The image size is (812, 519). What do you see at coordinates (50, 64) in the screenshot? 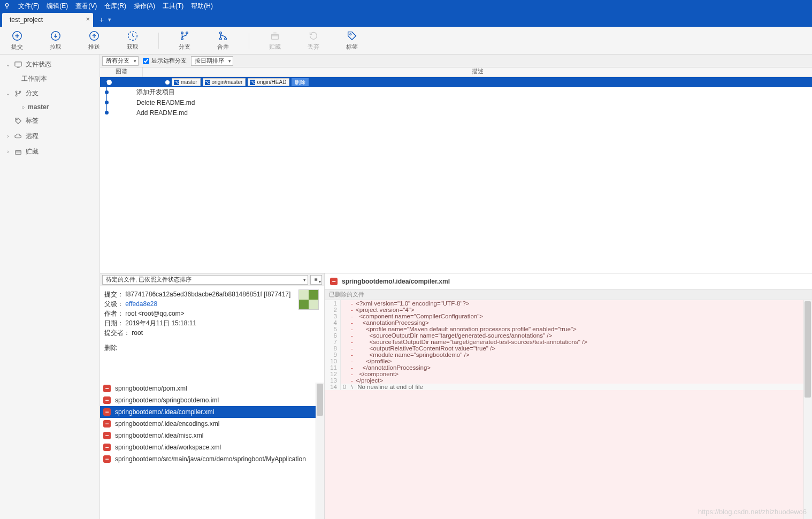
I see `sidebar-filestatus: ⌄文件状态` at bounding box center [50, 64].